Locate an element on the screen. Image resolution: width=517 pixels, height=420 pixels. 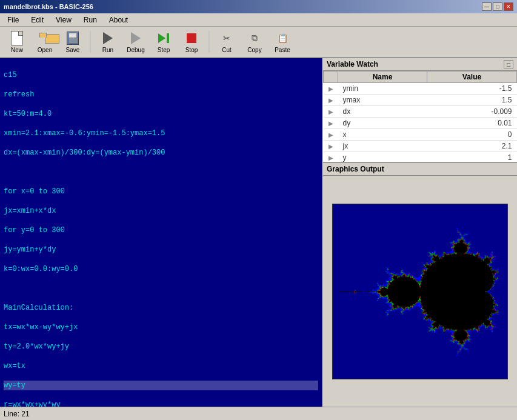
copy-icon: ⧉ is located at coordinates (255, 38).